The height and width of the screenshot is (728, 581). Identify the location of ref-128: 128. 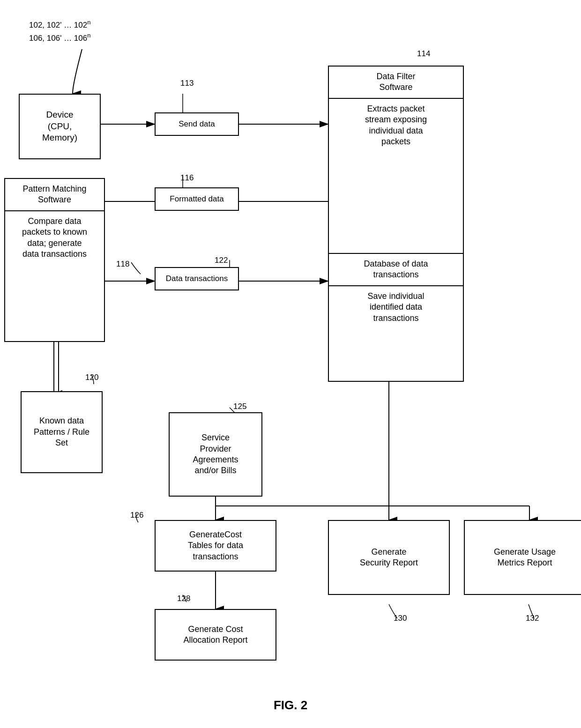
(184, 599).